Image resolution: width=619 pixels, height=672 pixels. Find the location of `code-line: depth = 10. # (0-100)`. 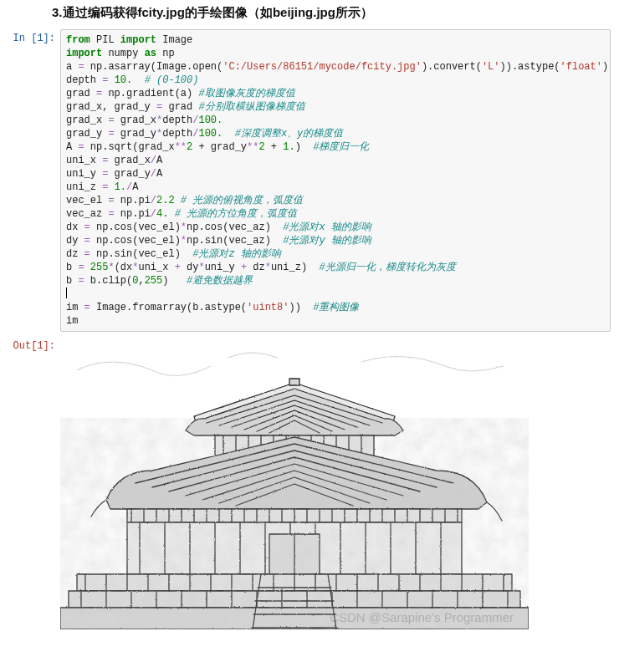

code-line: depth = 10. # (0-100) is located at coordinates (335, 80).